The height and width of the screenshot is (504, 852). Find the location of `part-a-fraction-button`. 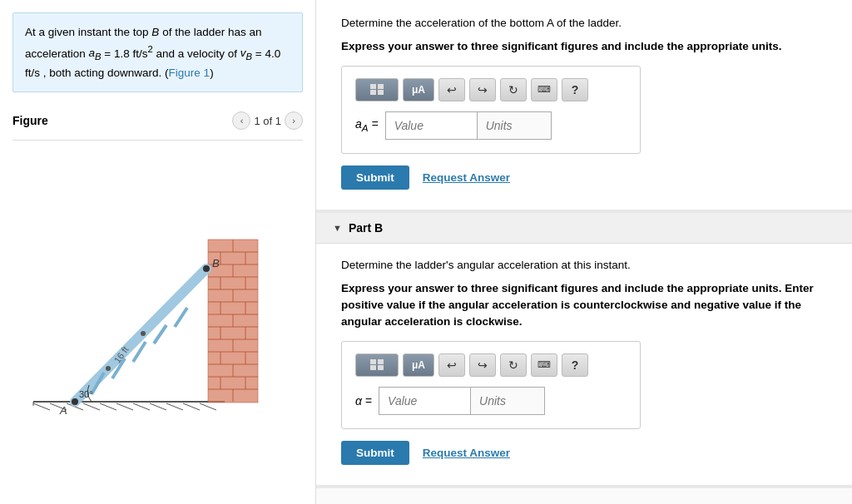

part-a-fraction-button is located at coordinates (377, 90).